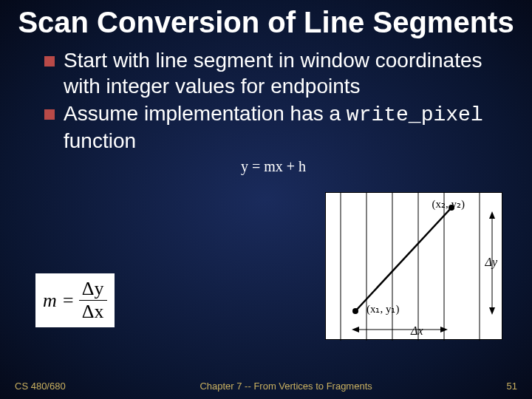 The image size is (532, 399). I want to click on code-write-pixel: write_pixel, so click(415, 115).